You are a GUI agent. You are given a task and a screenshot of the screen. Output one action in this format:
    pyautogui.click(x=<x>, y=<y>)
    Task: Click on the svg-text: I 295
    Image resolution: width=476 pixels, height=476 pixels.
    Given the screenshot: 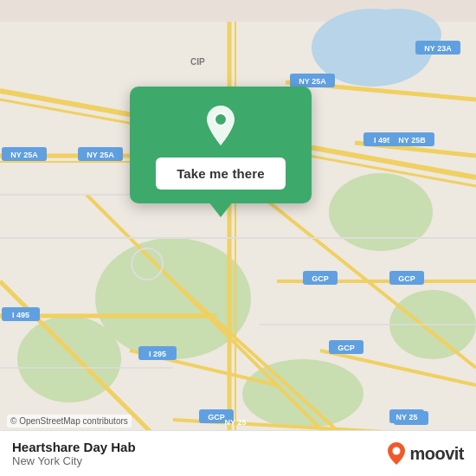 What is the action you would take?
    pyautogui.click(x=158, y=354)
    